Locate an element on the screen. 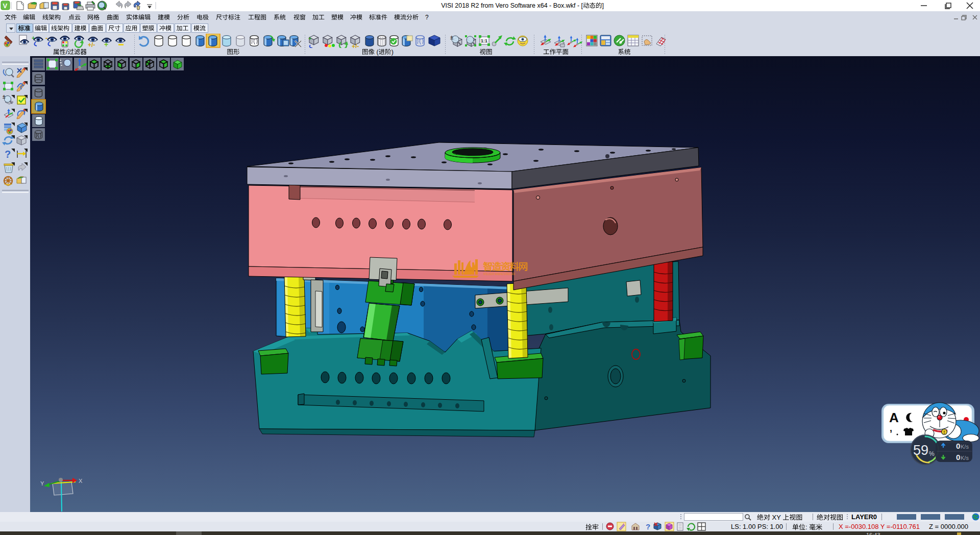 The height and width of the screenshot is (535, 980). svg-text: 1:1 is located at coordinates (484, 41).